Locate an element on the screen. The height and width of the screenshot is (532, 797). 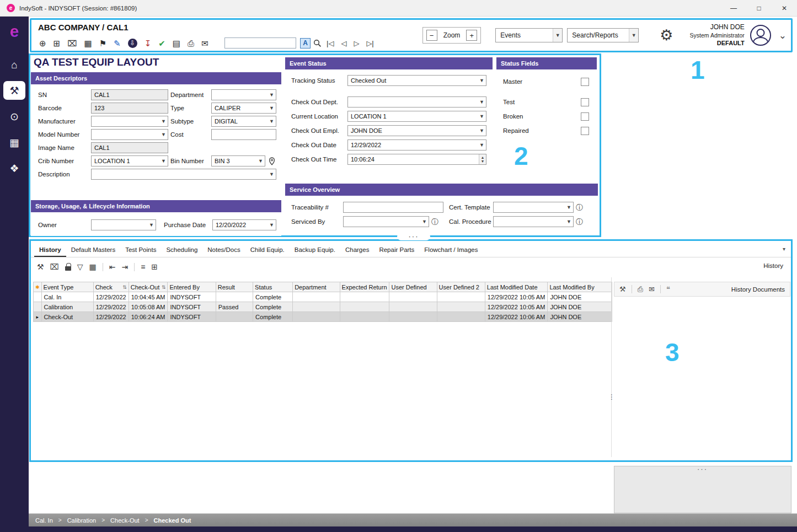
search-icon is located at coordinates (318, 43).